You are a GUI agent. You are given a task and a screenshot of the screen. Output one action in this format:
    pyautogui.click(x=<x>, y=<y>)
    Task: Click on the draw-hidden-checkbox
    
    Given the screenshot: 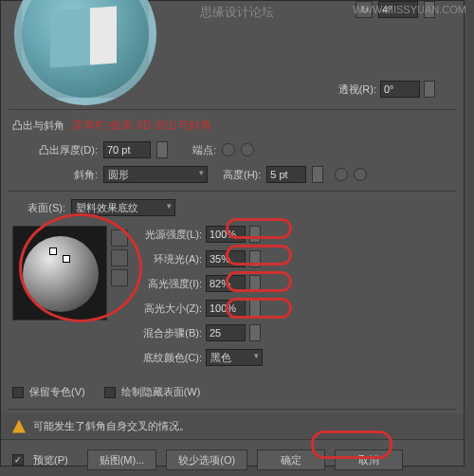 What is the action you would take?
    pyautogui.click(x=110, y=393)
    